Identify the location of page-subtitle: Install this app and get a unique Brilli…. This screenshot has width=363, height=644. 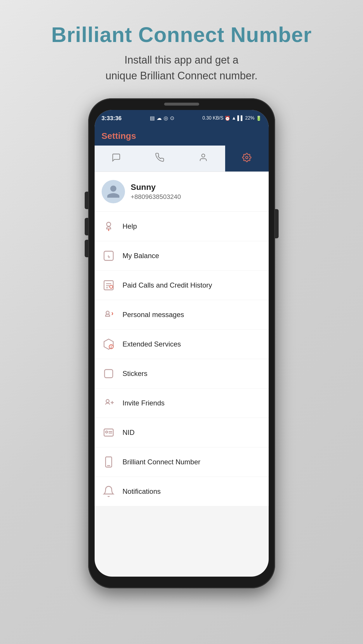
(181, 68).